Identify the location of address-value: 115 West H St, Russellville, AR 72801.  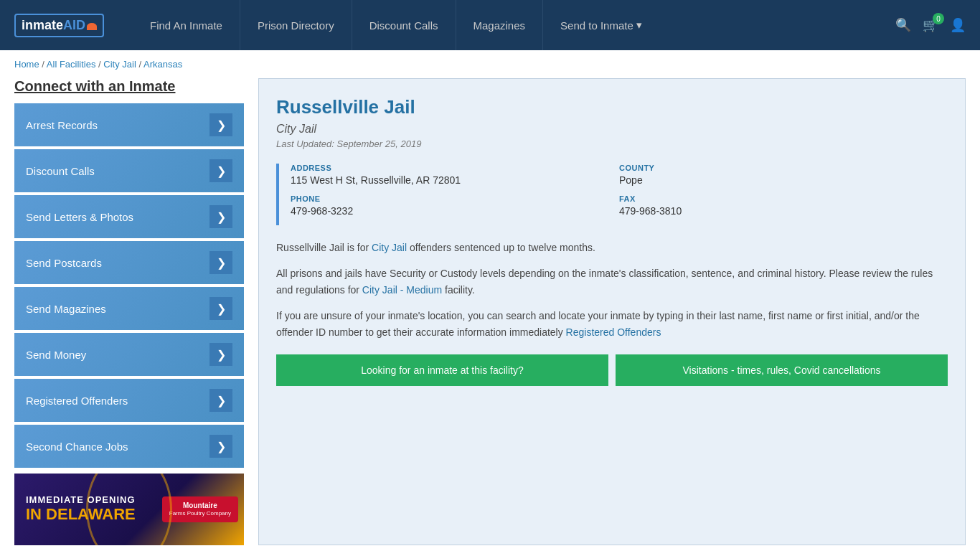
(455, 180).